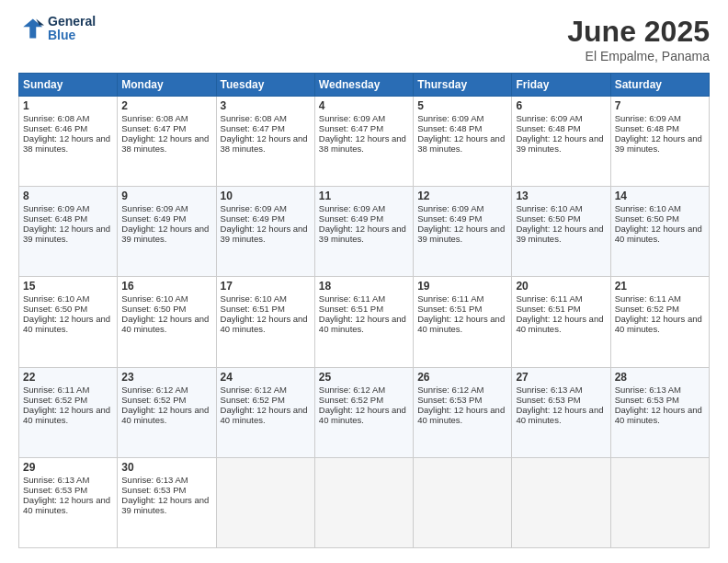  What do you see at coordinates (561, 85) in the screenshot?
I see `col-friday: Friday` at bounding box center [561, 85].